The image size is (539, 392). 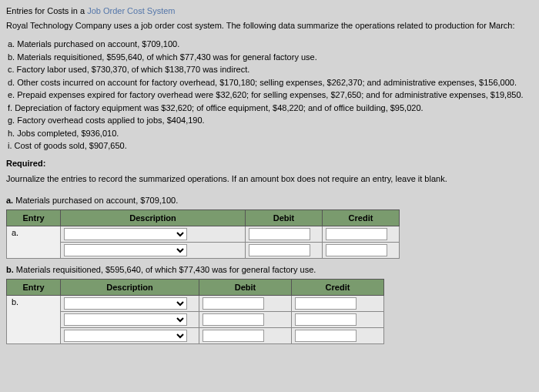 I want to click on journal-table-b: Entry Description Debit Credit b., so click(x=196, y=311).